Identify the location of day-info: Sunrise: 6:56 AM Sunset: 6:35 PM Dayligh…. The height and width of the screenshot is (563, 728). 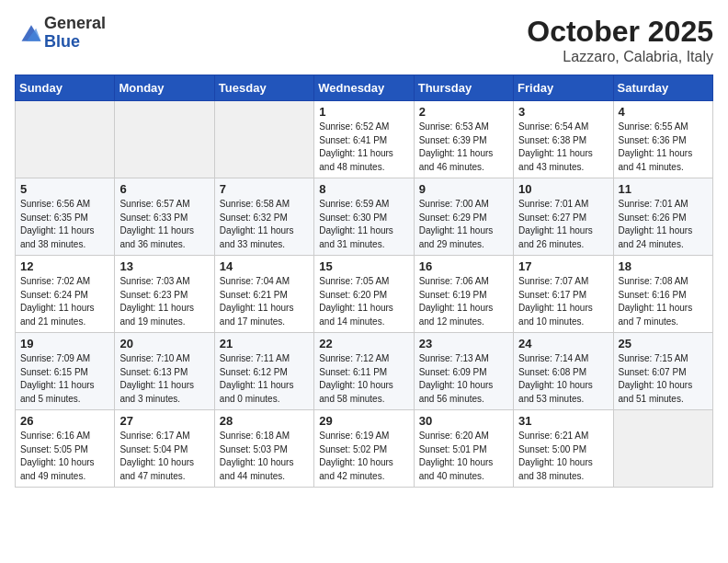
(64, 224).